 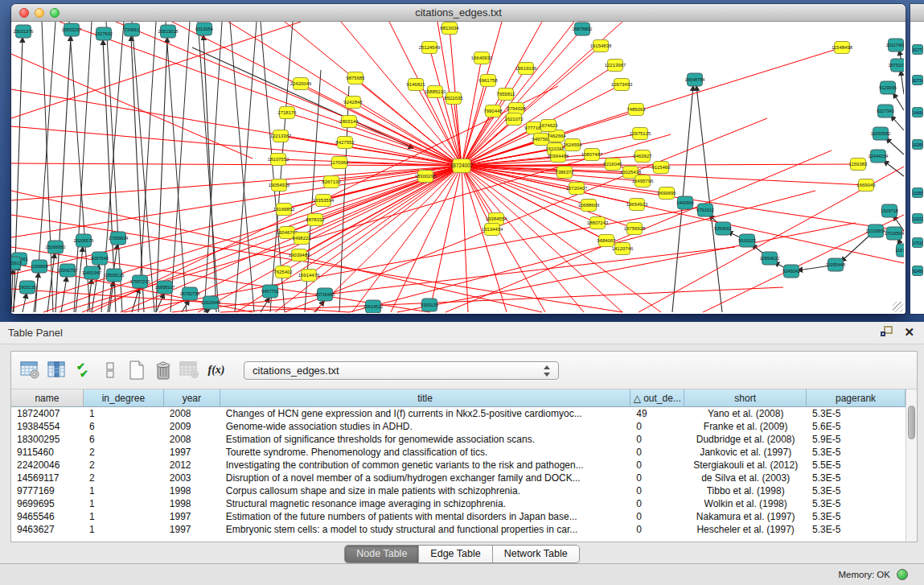 I want to click on network-node-teal: 9097548, so click(x=100, y=258).